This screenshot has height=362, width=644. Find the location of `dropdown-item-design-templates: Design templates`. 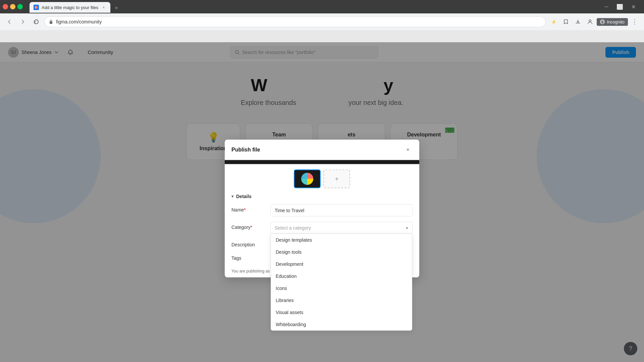

dropdown-item-design-templates: Design templates is located at coordinates (341, 240).